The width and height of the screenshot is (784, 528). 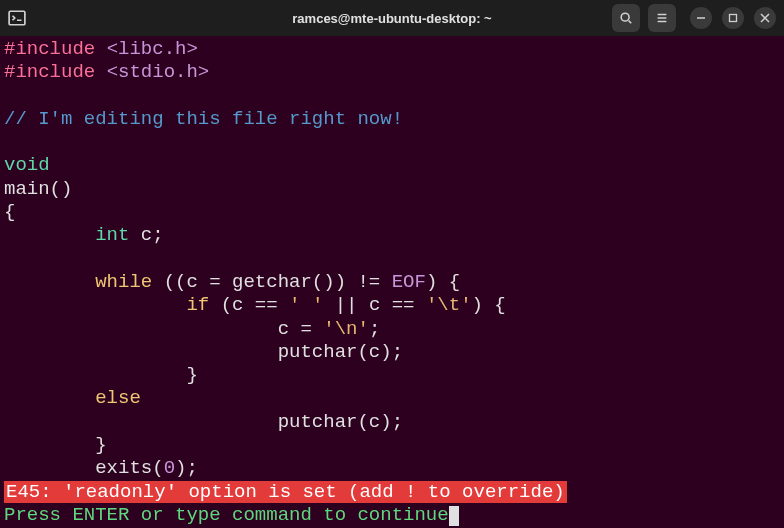 What do you see at coordinates (626, 18) in the screenshot?
I see `search-button` at bounding box center [626, 18].